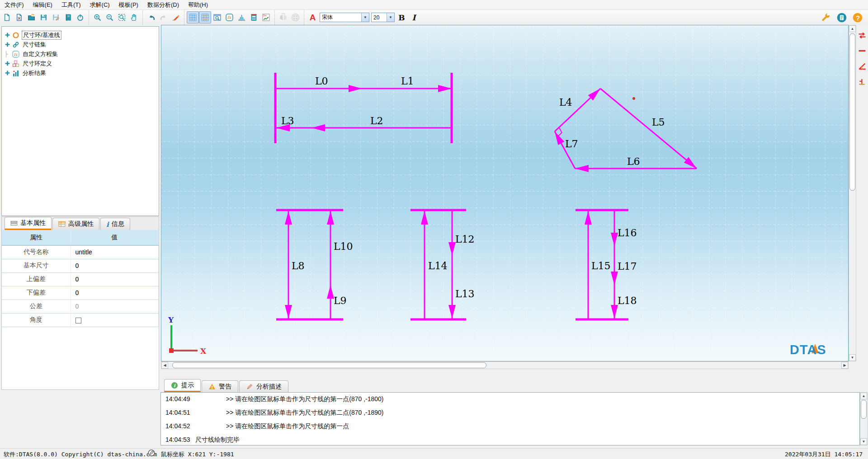 The width and height of the screenshot is (868, 459). Describe the element at coordinates (266, 17) in the screenshot. I see `distribution-button: Dist` at that location.